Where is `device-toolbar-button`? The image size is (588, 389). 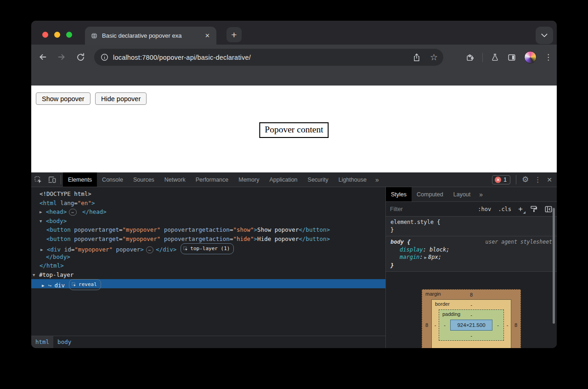
device-toolbar-button is located at coordinates (52, 180).